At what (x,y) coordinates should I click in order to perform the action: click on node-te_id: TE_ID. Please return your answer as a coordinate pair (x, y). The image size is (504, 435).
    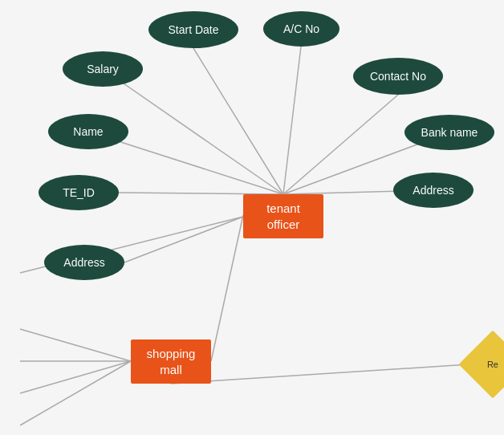
    Looking at the image, I should click on (79, 193).